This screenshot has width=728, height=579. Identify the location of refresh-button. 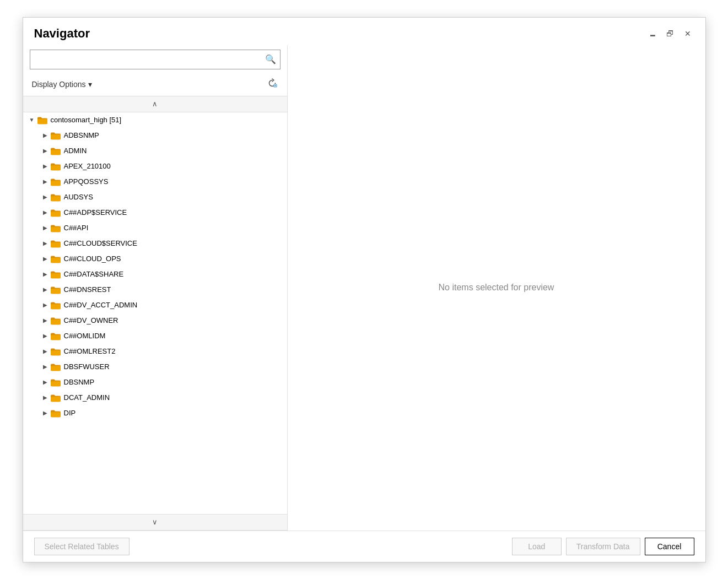
(272, 84).